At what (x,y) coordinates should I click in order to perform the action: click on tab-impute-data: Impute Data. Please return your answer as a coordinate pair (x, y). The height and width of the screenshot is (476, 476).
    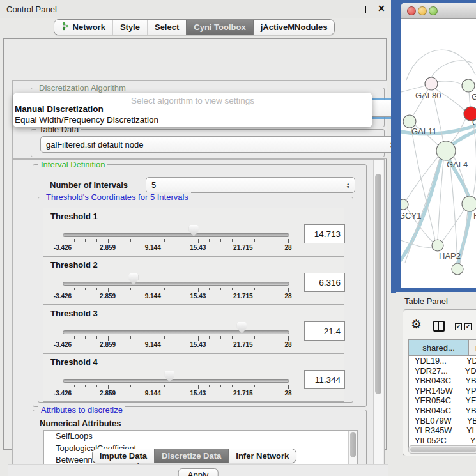
    Looking at the image, I should click on (123, 456).